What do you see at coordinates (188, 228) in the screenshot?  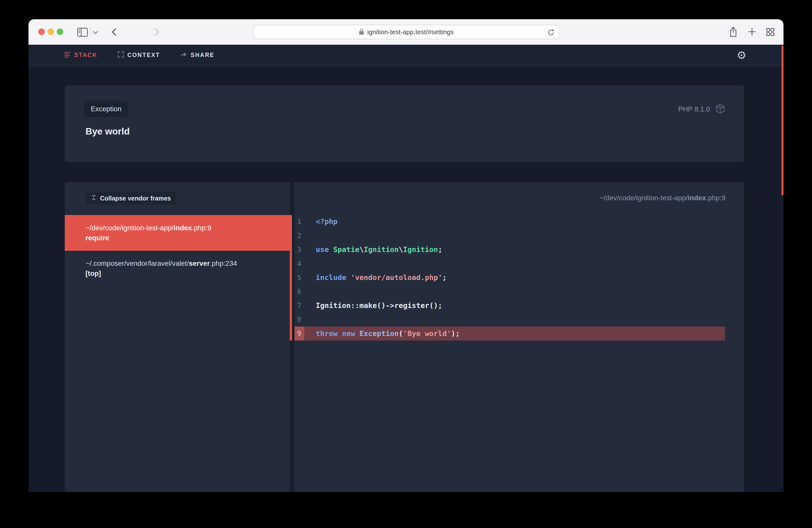 I see `frame-path: ~/dev/code/ignition-test-app/index.php:9` at bounding box center [188, 228].